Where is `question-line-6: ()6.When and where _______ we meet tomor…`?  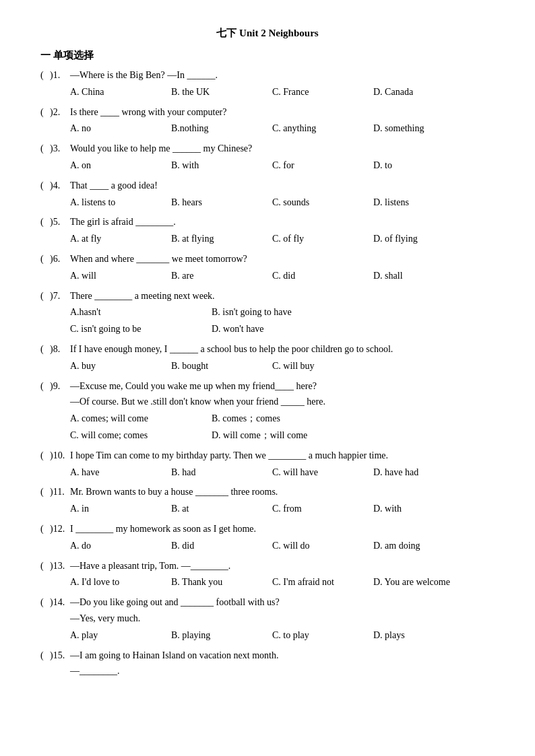
question-line-6: ()6.When and where _______ we meet tomor… is located at coordinates (268, 259).